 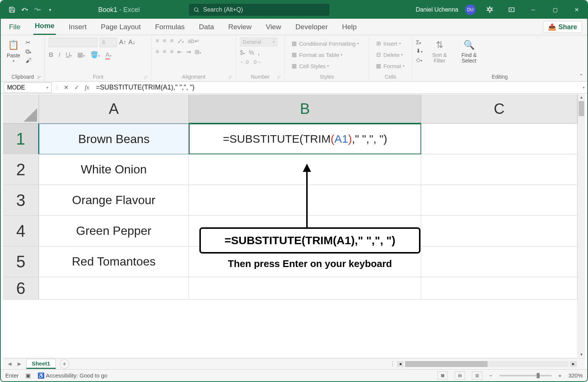 I want to click on zoom-slider, so click(x=525, y=376).